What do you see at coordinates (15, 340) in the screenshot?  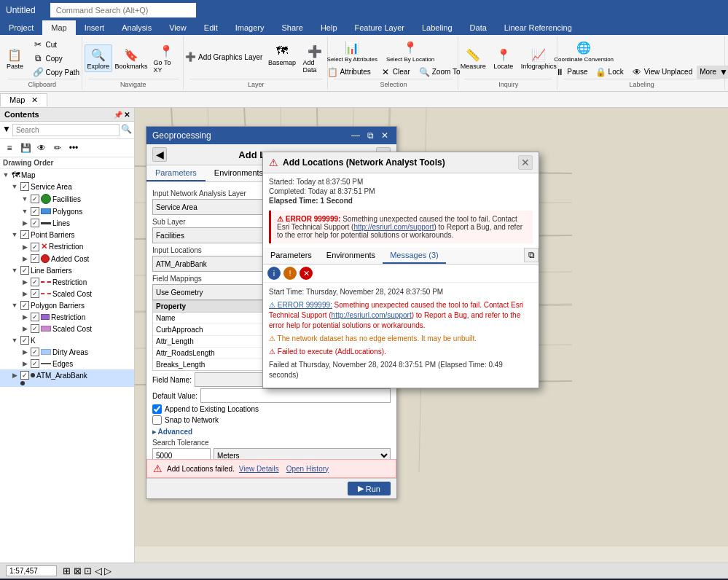 I see `expand-k: ▼` at bounding box center [15, 340].